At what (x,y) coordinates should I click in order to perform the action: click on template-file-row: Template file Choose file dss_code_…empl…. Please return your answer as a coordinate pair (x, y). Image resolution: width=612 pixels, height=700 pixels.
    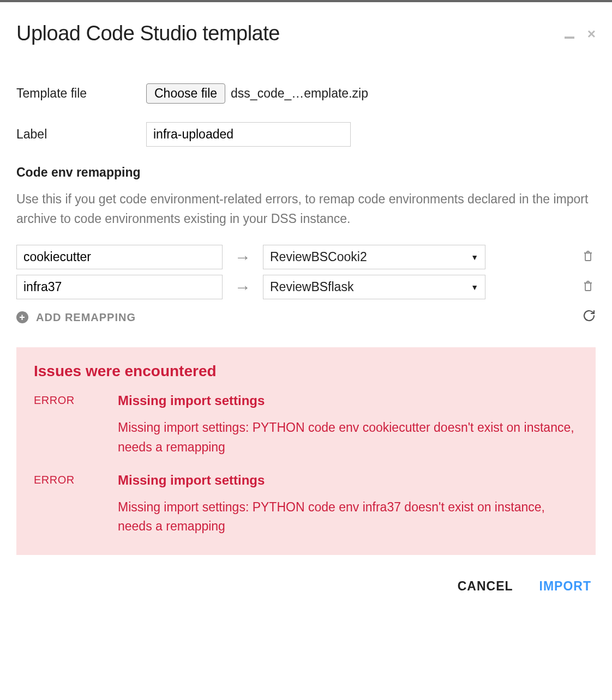
    Looking at the image, I should click on (306, 94).